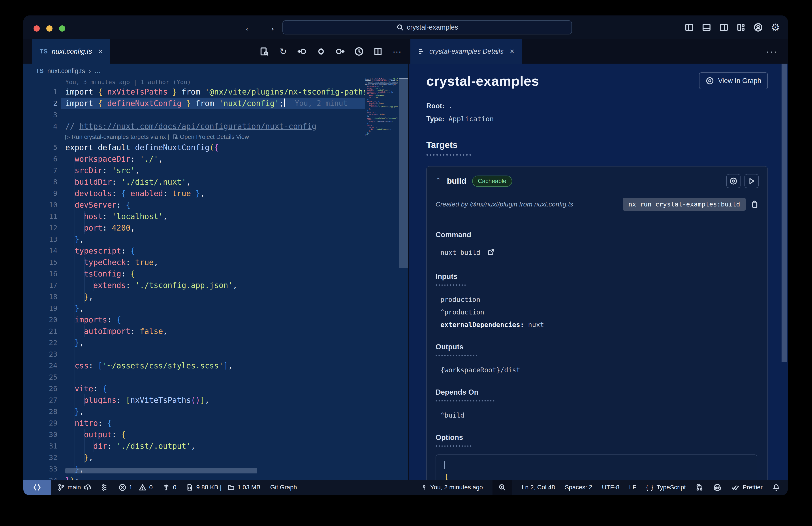 This screenshot has width=812, height=526. I want to click on close-panel-tab-icon: ×, so click(512, 51).